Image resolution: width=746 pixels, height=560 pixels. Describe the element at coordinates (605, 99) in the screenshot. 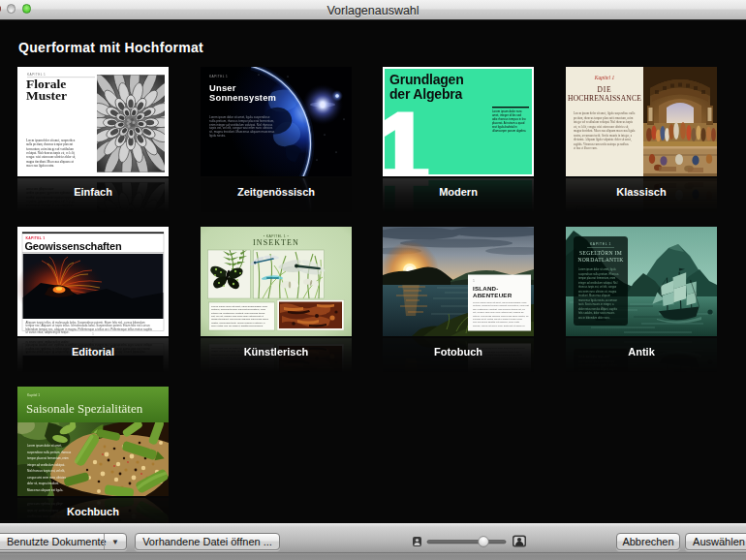

I see `svg-text: HOCHRENAISSANCE` at that location.